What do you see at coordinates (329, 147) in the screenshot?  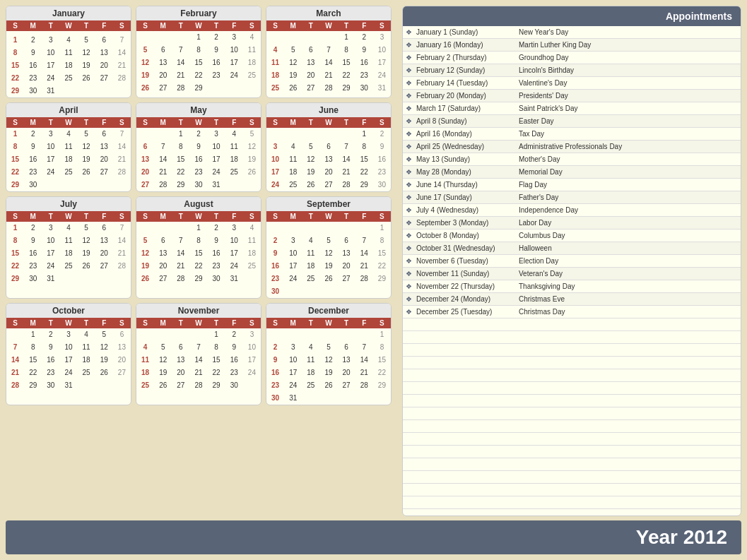 I see `calendar-june: JuneSMTWTFS12345678910111213141516171819…` at bounding box center [329, 147].